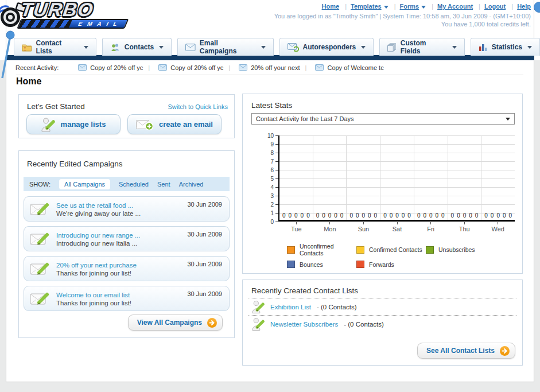 Image resolution: width=540 pixels, height=392 pixels. Describe the element at coordinates (383, 119) in the screenshot. I see `stats-dropdown: Contact Activity for the Last 7 Days` at that location.